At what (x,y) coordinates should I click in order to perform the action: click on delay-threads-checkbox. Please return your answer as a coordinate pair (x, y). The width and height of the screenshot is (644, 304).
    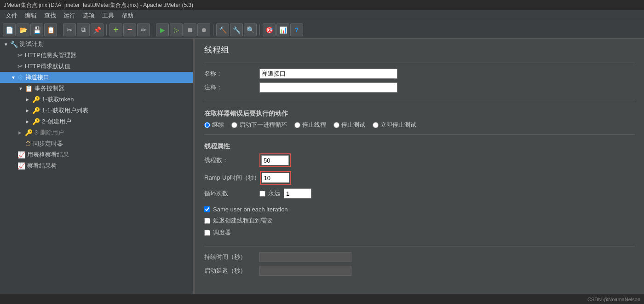
    Looking at the image, I should click on (207, 221).